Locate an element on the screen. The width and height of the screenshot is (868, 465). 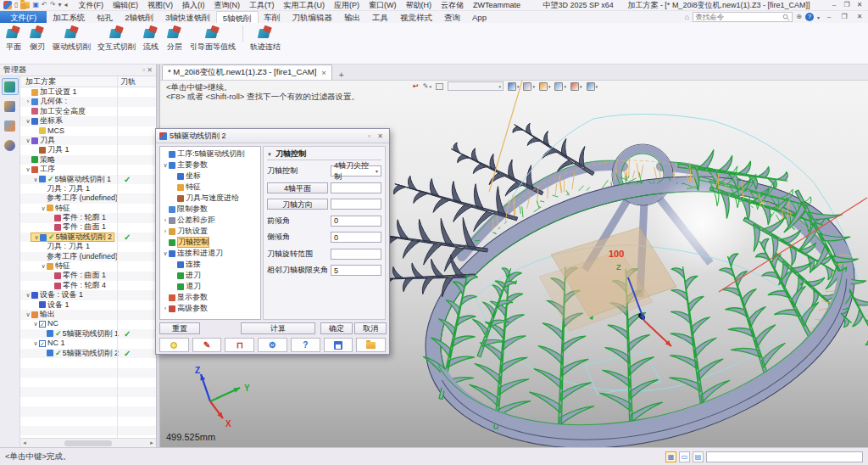
tree-row-刀具: ∨刀具 is located at coordinates (88, 141).